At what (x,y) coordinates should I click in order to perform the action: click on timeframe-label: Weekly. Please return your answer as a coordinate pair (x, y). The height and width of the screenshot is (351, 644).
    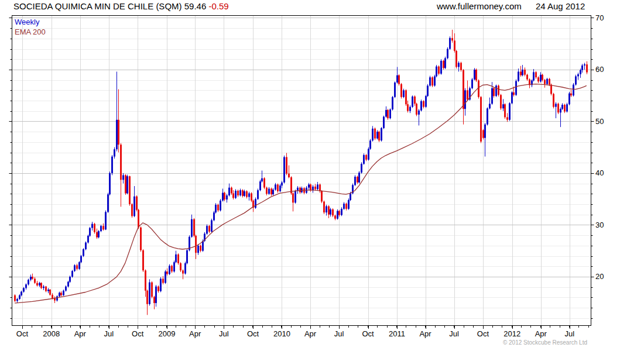
    Looking at the image, I should click on (30, 22).